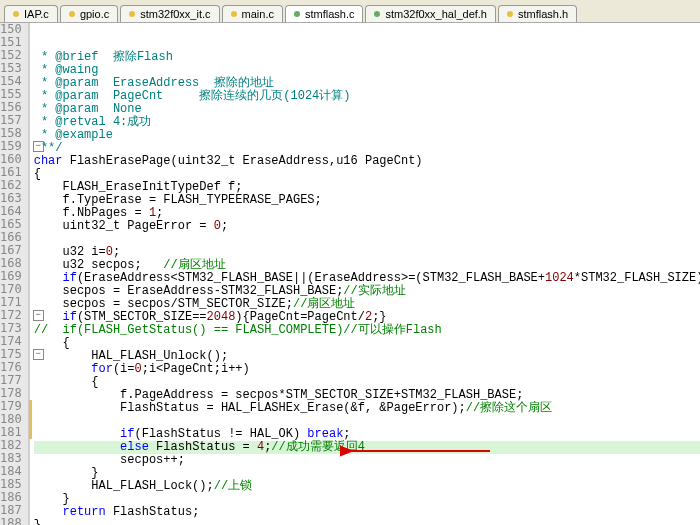  What do you see at coordinates (31, 14) in the screenshot?
I see `tab-IAP-c: IAP.c` at bounding box center [31, 14].